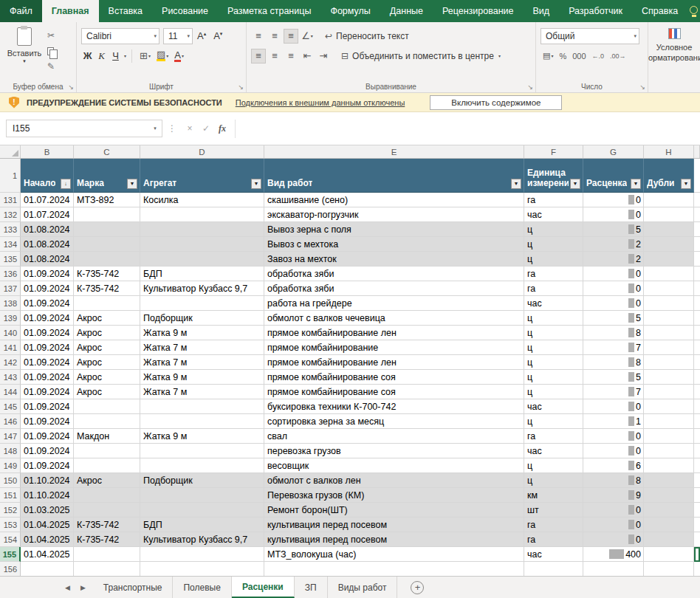 The width and height of the screenshot is (700, 598). I want to click on row-header: 143, so click(10, 377).